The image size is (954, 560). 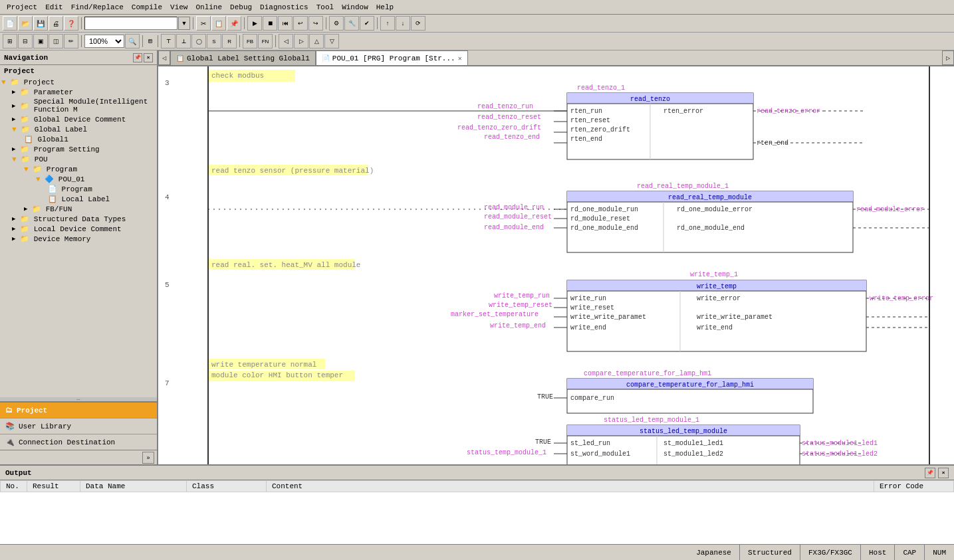 I want to click on tb-online-2: ↓, so click(x=403, y=23).